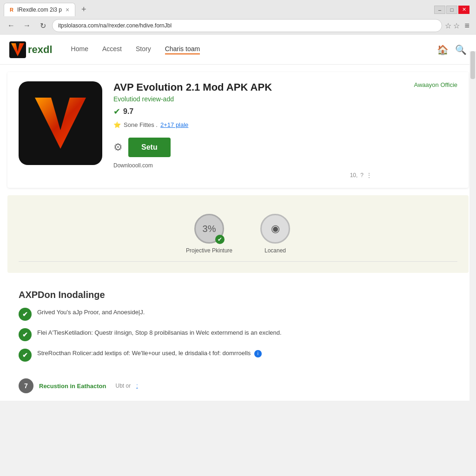 The width and height of the screenshot is (476, 476). What do you see at coordinates (60, 123) in the screenshot?
I see `app-icon` at bounding box center [60, 123].